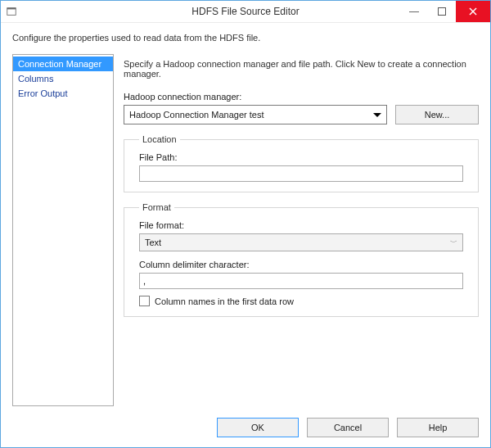 The height and width of the screenshot is (448, 491). I want to click on instruction-text: Specify a Hadoop connection manager and …, so click(301, 69).